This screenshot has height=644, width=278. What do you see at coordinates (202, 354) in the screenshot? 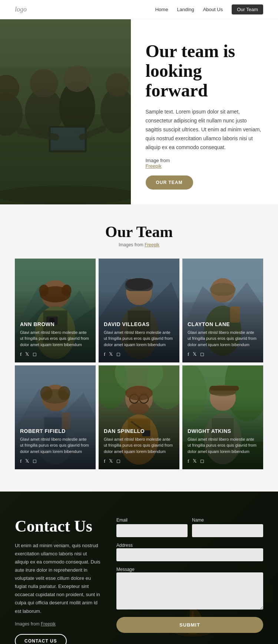
I see `instagram-icon-3: ◻` at bounding box center [202, 354].